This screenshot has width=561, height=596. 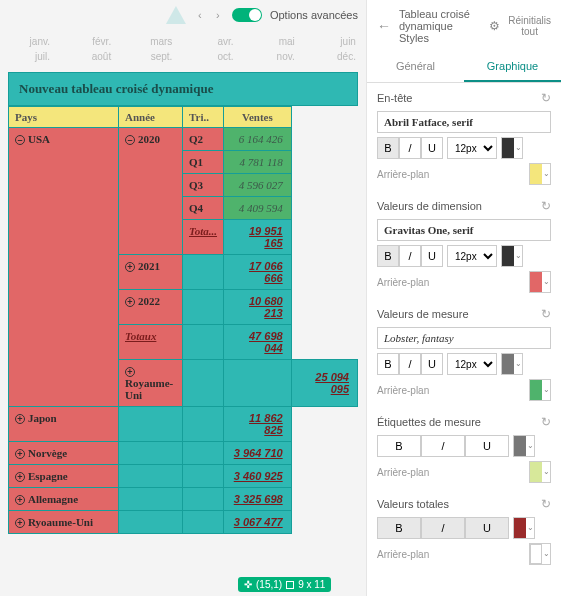 What do you see at coordinates (512, 67) in the screenshot?
I see `tab-graphique: Graphique` at bounding box center [512, 67].